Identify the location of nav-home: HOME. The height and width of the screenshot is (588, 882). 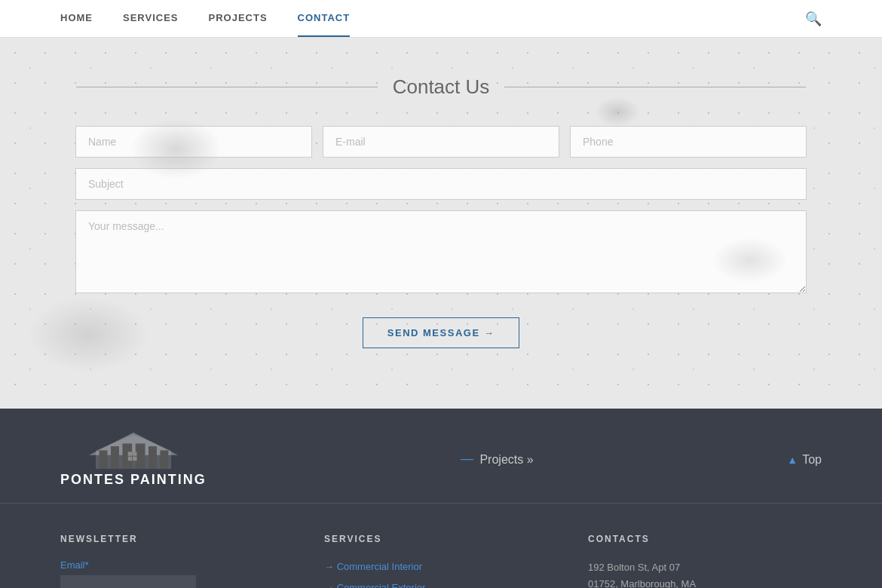
(77, 18).